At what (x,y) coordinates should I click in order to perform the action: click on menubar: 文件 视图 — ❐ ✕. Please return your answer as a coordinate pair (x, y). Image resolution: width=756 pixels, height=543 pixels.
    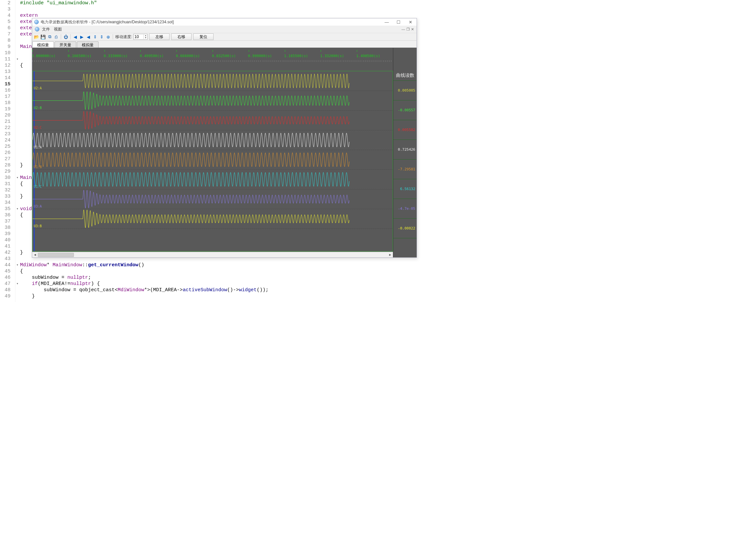
    Looking at the image, I should click on (225, 29).